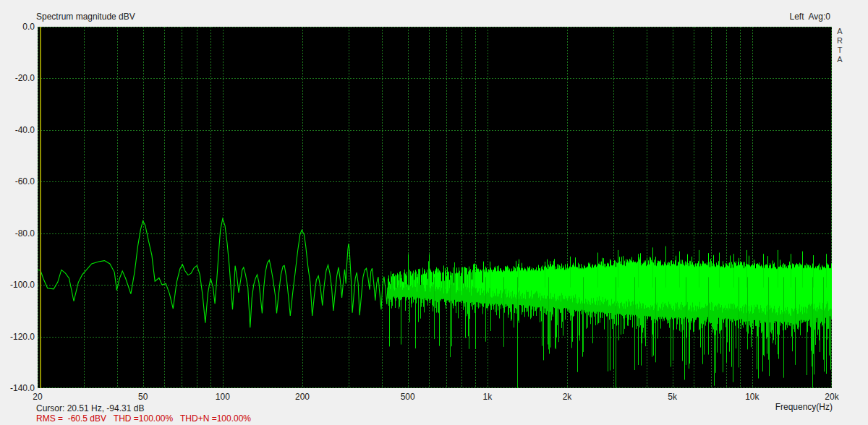  I want to click on x-axis-tick-label: 2k, so click(567, 396).